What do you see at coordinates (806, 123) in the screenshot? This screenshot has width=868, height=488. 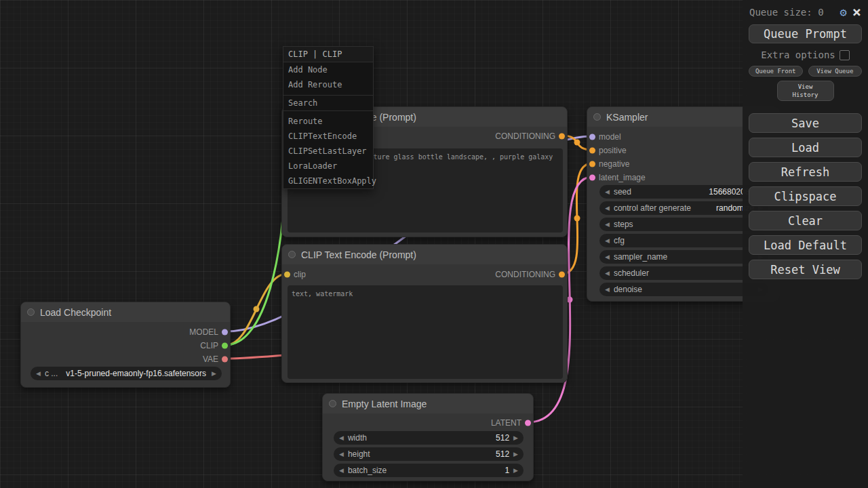 I see `save-button: Save` at bounding box center [806, 123].